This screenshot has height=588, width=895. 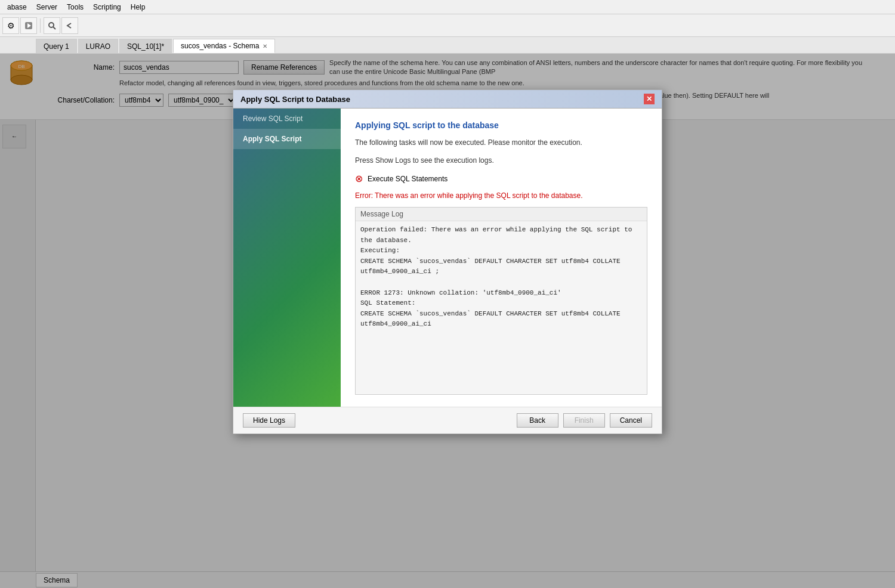 I want to click on log-line-5: SQL Statement:, so click(x=501, y=304).